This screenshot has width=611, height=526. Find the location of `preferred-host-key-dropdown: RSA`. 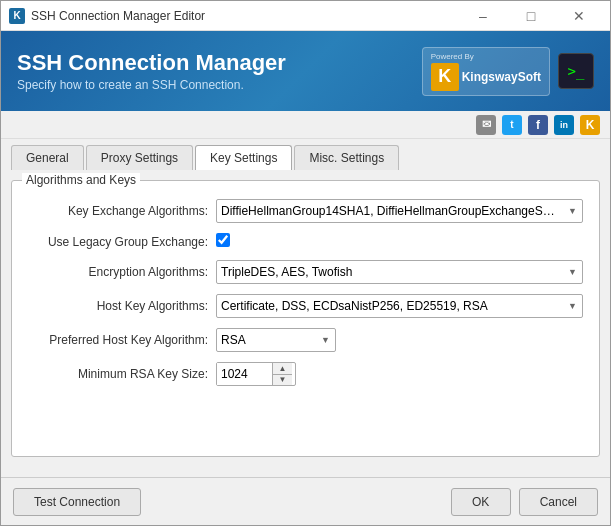

preferred-host-key-dropdown: RSA is located at coordinates (276, 340).